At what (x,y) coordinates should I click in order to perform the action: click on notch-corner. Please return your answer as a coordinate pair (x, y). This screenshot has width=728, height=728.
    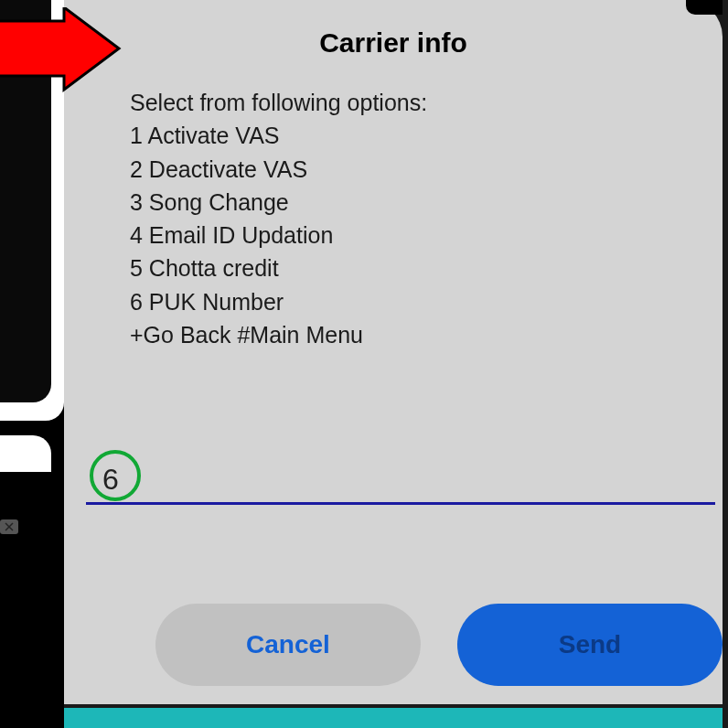
    Looking at the image, I should click on (704, 7).